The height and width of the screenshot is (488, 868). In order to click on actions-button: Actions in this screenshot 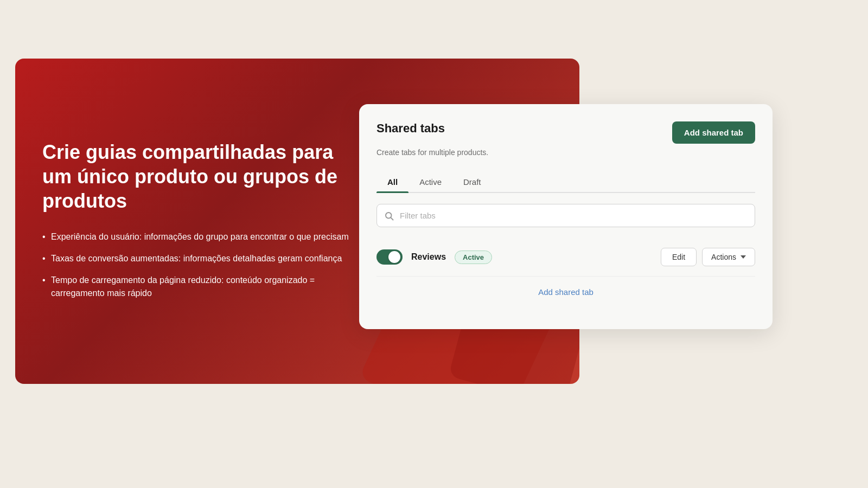, I will do `click(729, 257)`.